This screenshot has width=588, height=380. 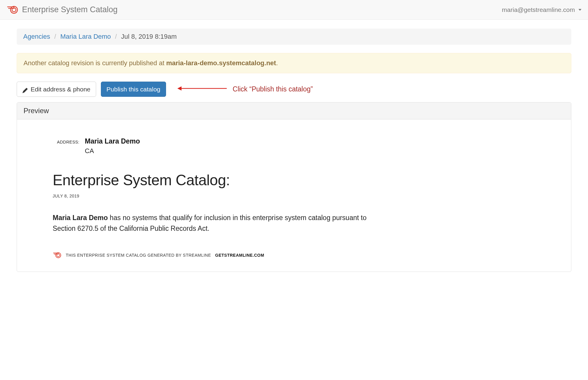 I want to click on breadcrumb-link-agencies: Agencies, so click(x=37, y=37).